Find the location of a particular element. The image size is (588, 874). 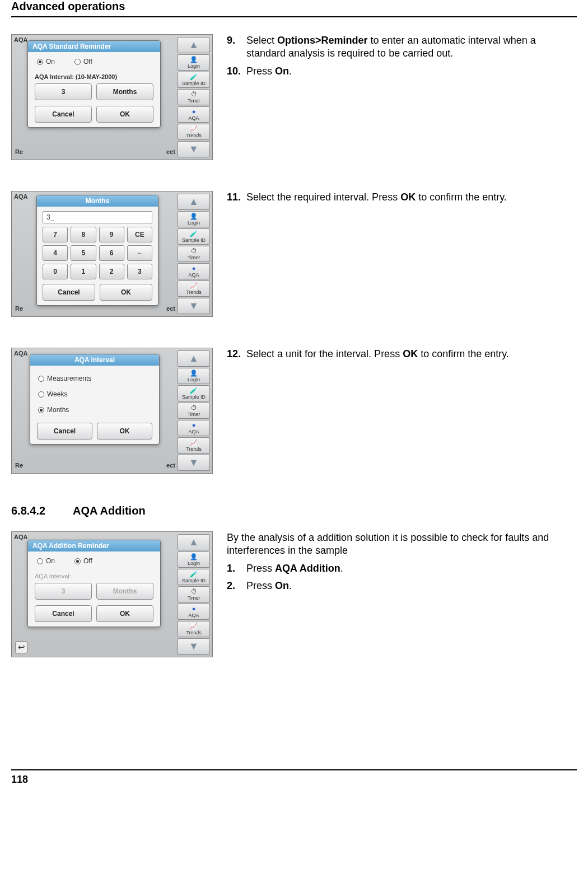

key-5: 5 is located at coordinates (83, 253).